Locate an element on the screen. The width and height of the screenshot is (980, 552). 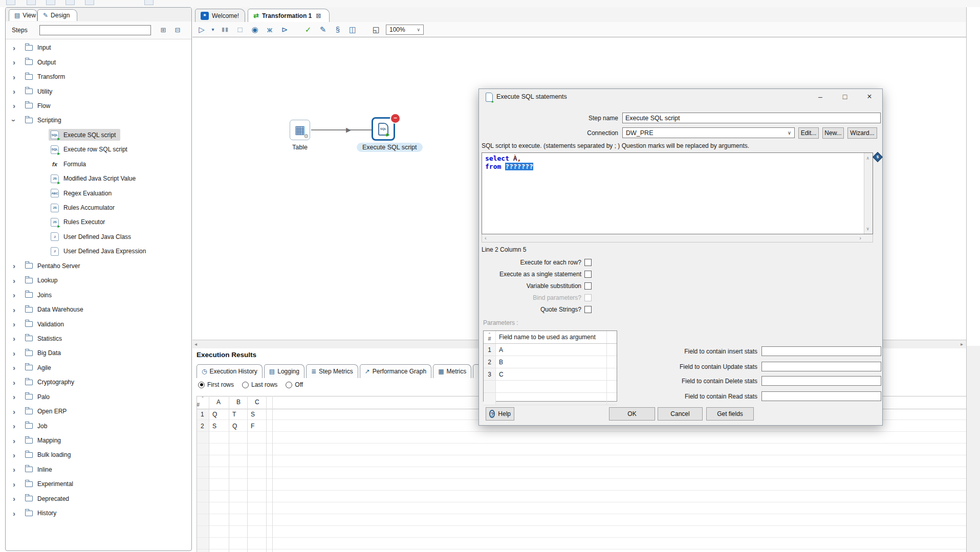
checkbox-icon is located at coordinates (588, 286).